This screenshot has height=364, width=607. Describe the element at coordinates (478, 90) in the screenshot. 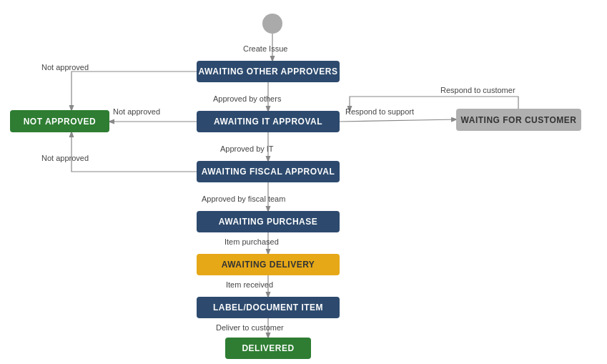

I see `respond-to-customer-label: Respond to customer` at that location.